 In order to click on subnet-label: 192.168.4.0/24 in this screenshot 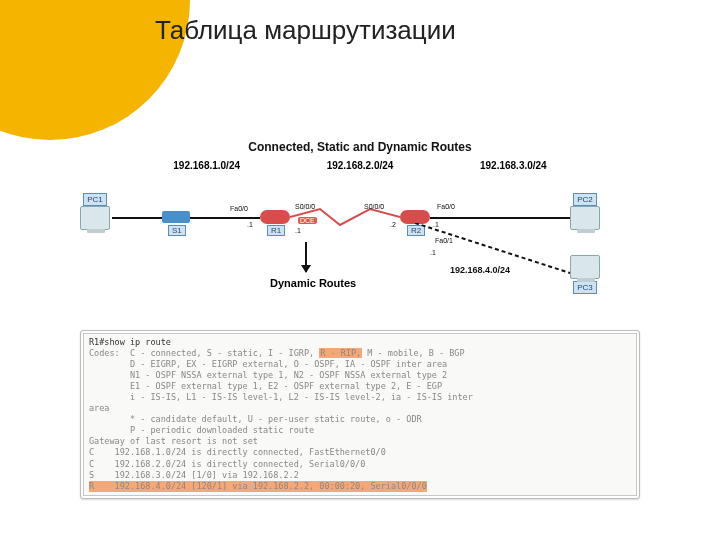, I will do `click(480, 270)`.